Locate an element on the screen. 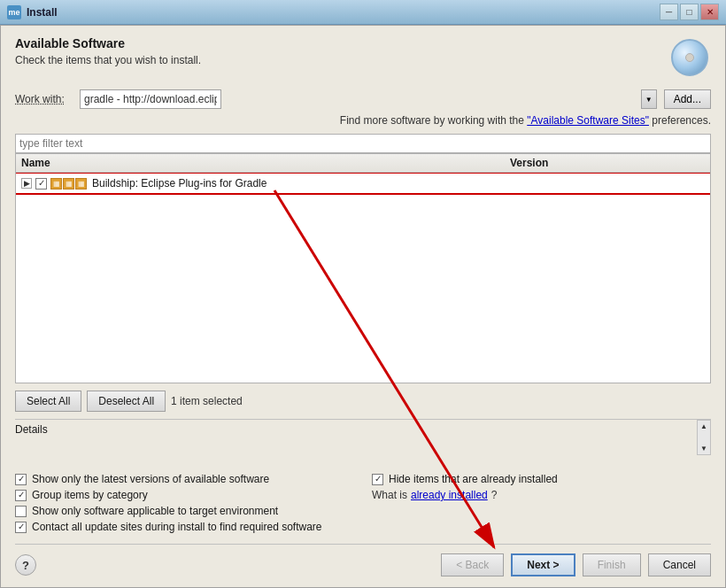 The image size is (726, 588). already-installed-row: What is already installed ? is located at coordinates (542, 495).